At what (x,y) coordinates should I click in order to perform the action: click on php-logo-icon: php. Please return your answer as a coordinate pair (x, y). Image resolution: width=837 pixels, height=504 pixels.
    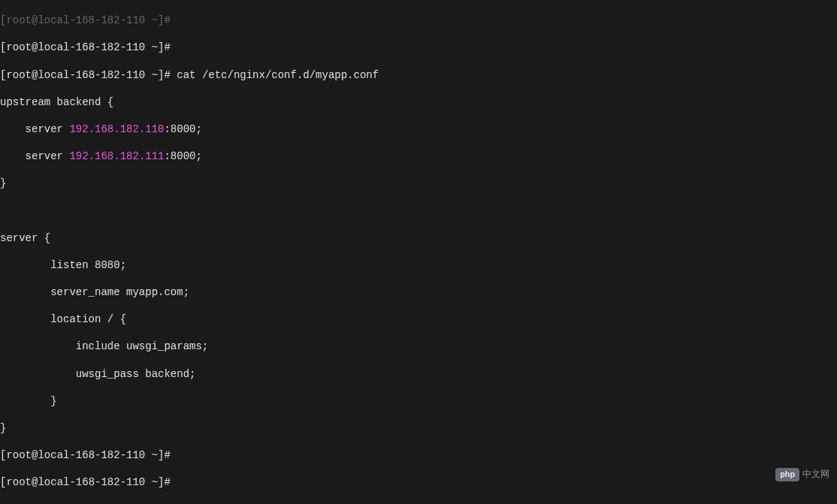
    Looking at the image, I should click on (787, 475).